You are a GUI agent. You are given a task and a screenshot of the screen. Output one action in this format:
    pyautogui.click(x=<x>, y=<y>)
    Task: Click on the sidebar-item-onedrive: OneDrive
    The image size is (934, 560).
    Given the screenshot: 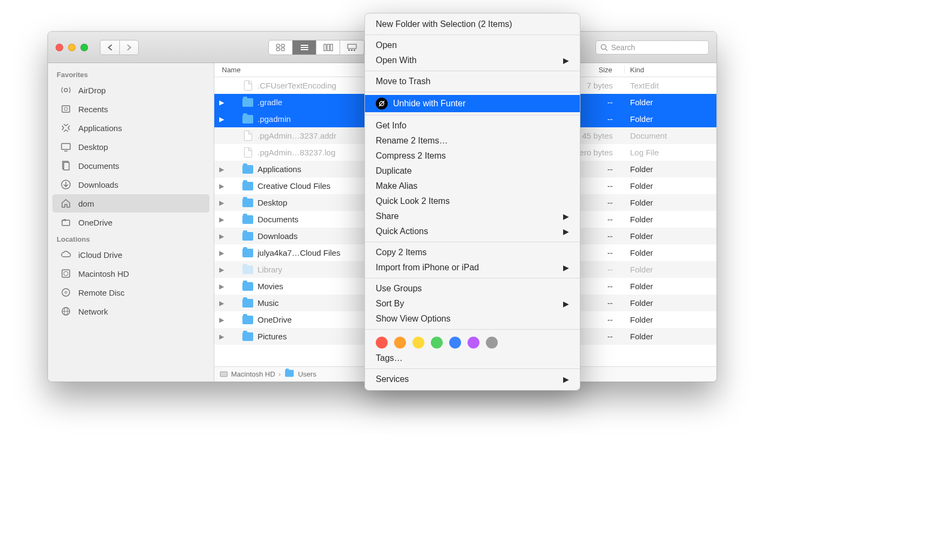 What is the action you would take?
    pyautogui.click(x=131, y=222)
    